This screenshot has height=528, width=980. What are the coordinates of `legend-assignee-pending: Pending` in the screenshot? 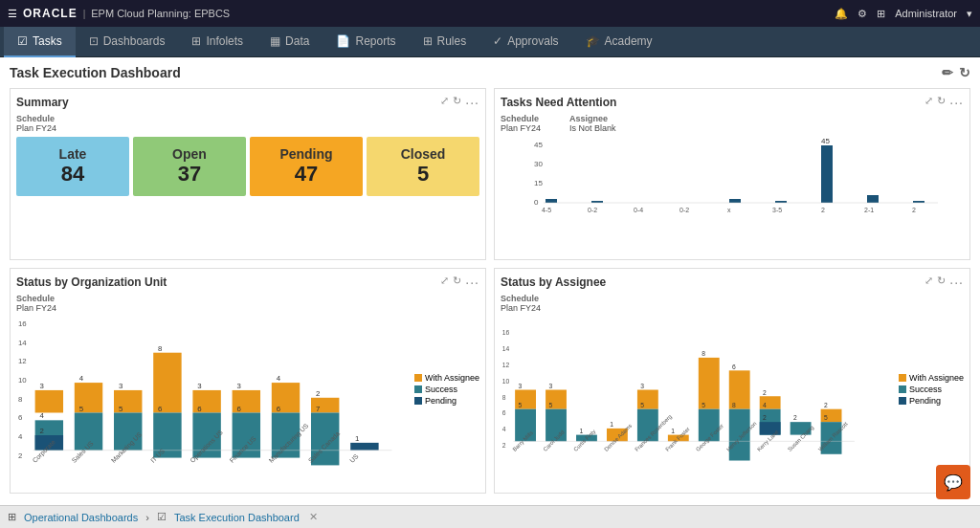 It's located at (931, 401).